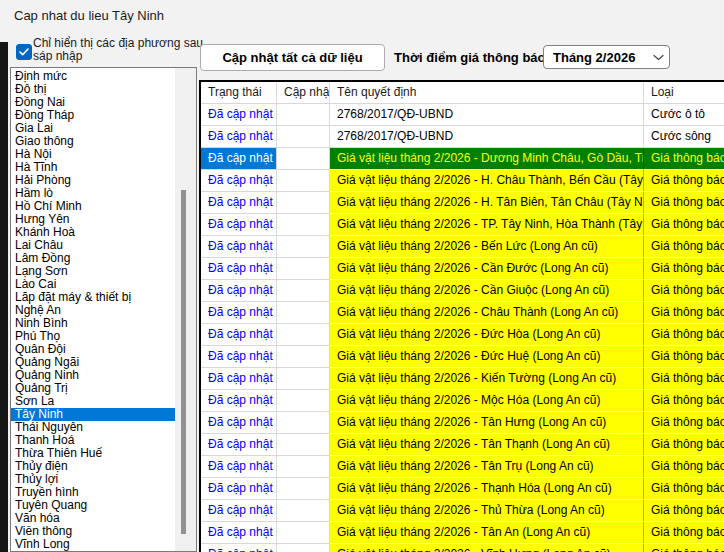 The height and width of the screenshot is (552, 724). I want to click on province-list-item: Hà Nội, so click(93, 154).